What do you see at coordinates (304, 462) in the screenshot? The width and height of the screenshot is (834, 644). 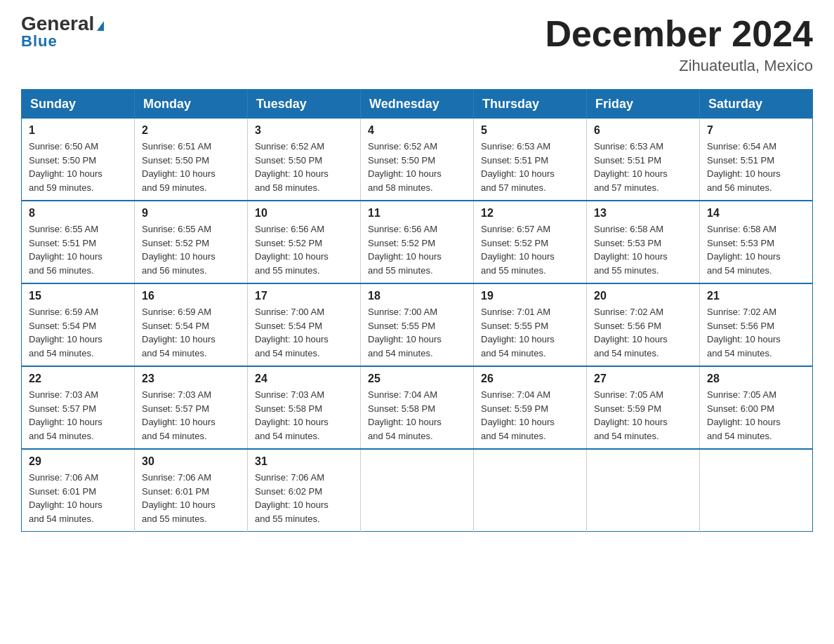 I see `day-number: 31` at bounding box center [304, 462].